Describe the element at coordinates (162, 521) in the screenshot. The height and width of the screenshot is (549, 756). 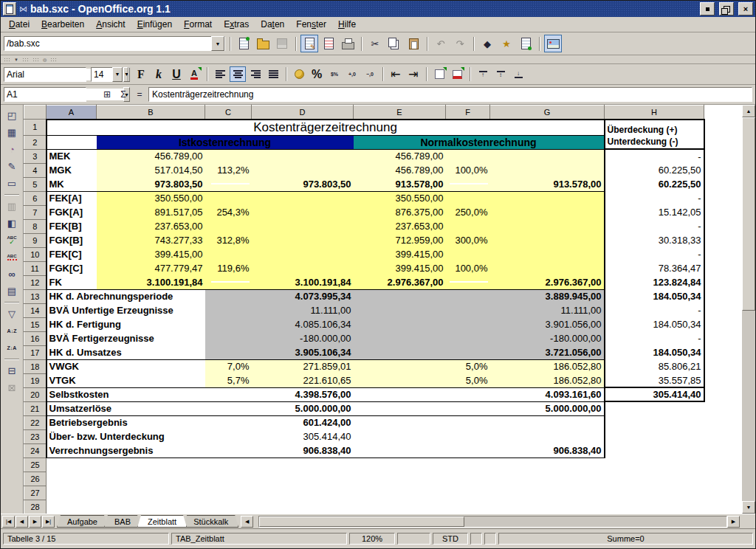
I see `sheet-tab-zeitblatt: Zeitblatt` at that location.